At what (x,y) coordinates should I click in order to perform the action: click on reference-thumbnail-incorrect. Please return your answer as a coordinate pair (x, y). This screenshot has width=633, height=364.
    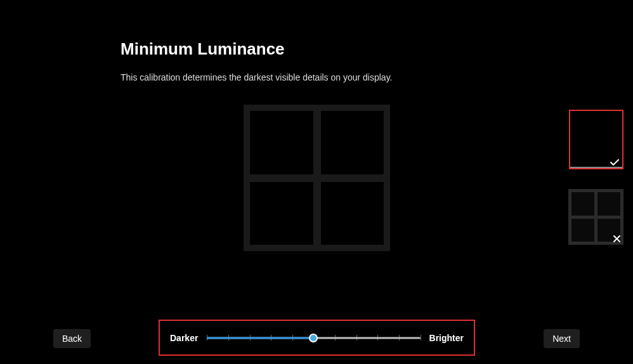
    Looking at the image, I should click on (596, 217).